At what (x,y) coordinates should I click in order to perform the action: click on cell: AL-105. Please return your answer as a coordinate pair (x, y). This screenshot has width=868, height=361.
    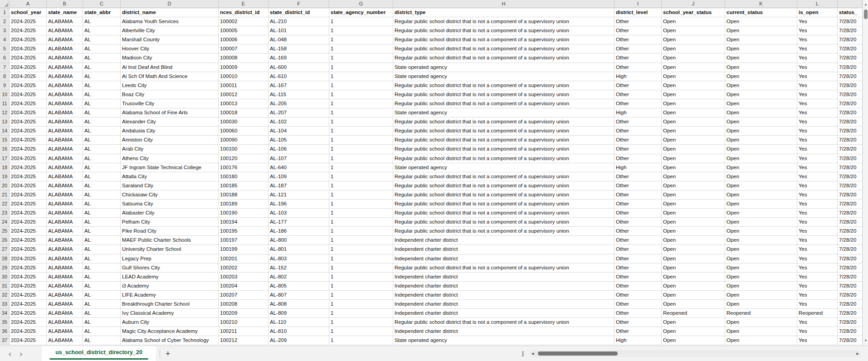
    Looking at the image, I should click on (299, 140).